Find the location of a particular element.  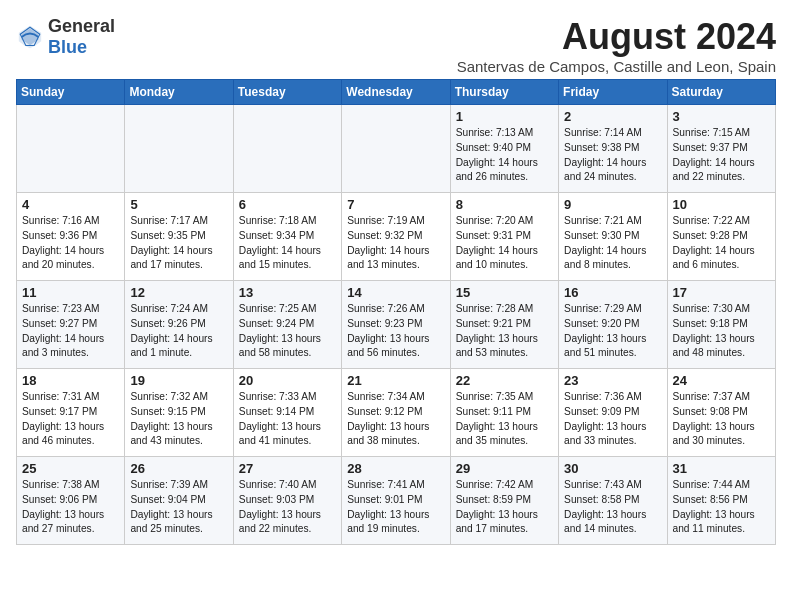

calendar-cell: 9Sunrise: 7:21 AM Sunset: 9:30 PM Daylig… is located at coordinates (613, 237).